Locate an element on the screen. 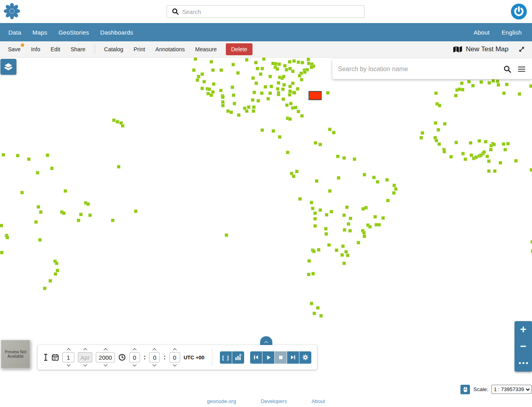 The height and width of the screenshot is (407, 532). catalog-button: Catalog is located at coordinates (114, 49).